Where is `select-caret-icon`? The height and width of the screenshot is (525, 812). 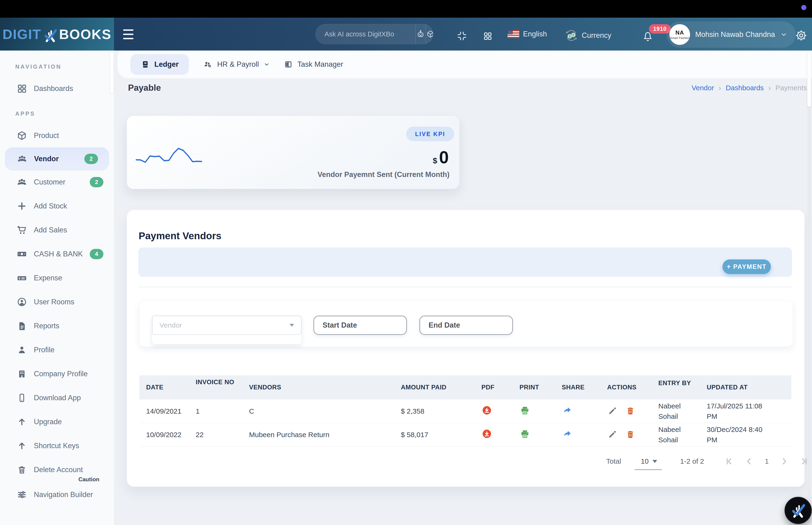 select-caret-icon is located at coordinates (655, 462).